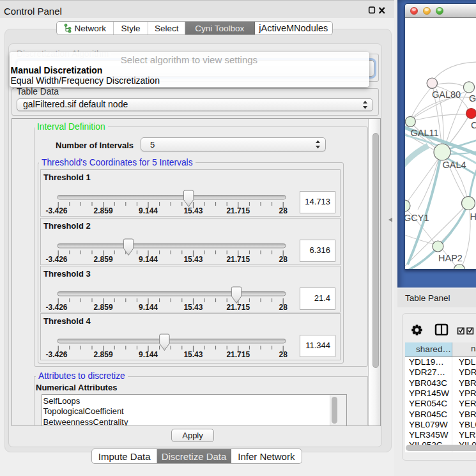 Image resolution: width=476 pixels, height=476 pixels. I want to click on svg-text: CY, so click(473, 125).